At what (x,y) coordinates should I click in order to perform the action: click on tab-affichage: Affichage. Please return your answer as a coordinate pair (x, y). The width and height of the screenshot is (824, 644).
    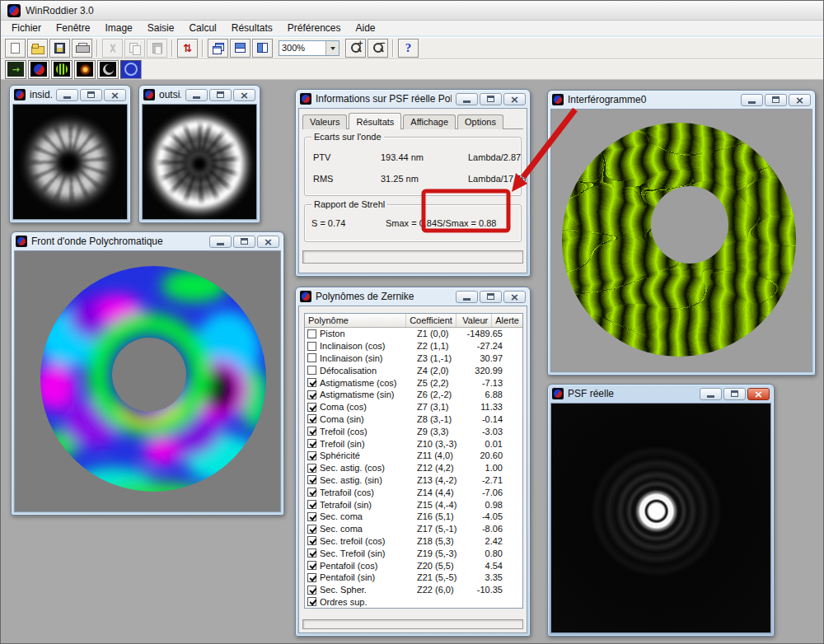
    Looking at the image, I should click on (429, 122).